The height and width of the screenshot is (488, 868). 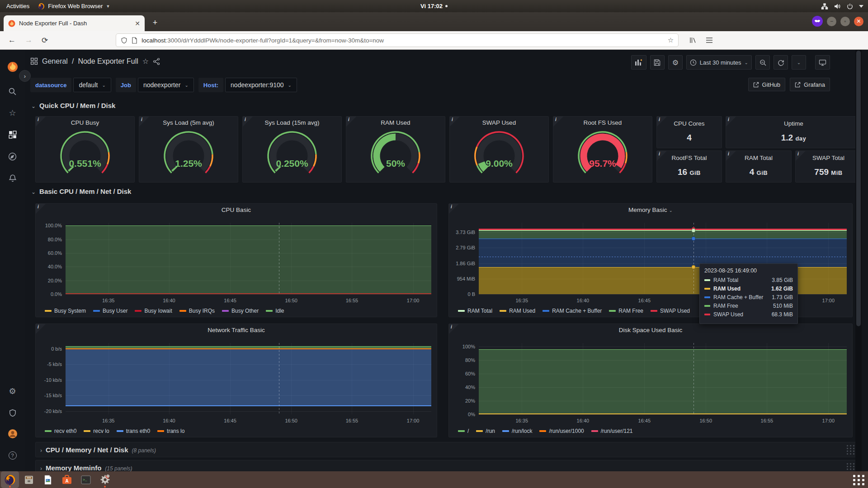 I want to click on variable-value-dropdown: nodeexporter:9100⌄, so click(x=261, y=85).